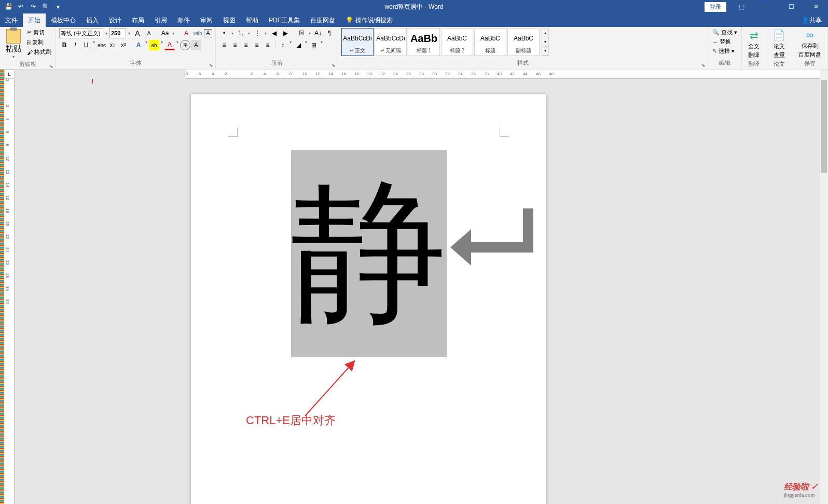 The image size is (828, 504). What do you see at coordinates (63, 20) in the screenshot?
I see `tab-template: 模板中心` at bounding box center [63, 20].